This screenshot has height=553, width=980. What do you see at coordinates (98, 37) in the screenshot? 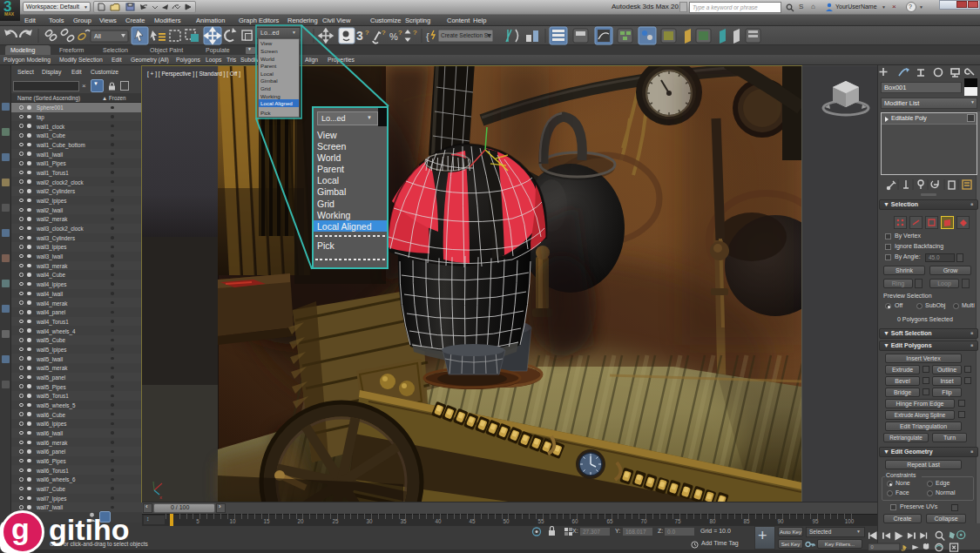
I see `svg-text: All` at bounding box center [98, 37].